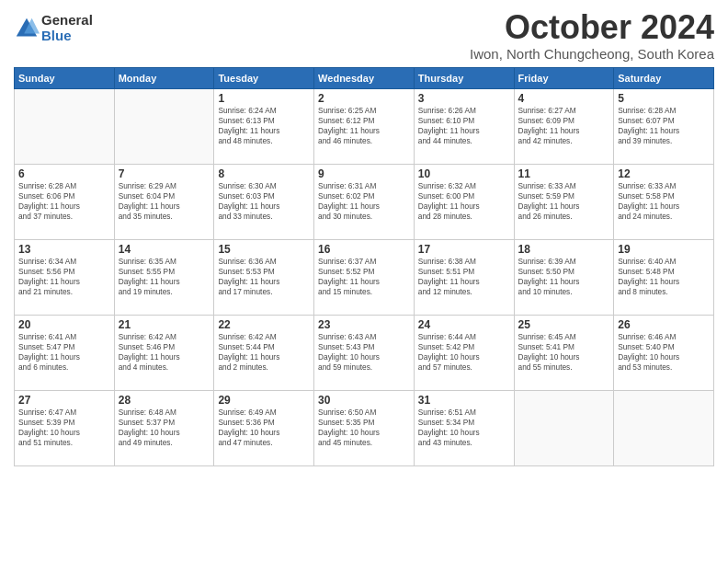  I want to click on day-info: Sunrise: 6:30 AMSunset: 6:03 PMDaylight:…, so click(264, 202).